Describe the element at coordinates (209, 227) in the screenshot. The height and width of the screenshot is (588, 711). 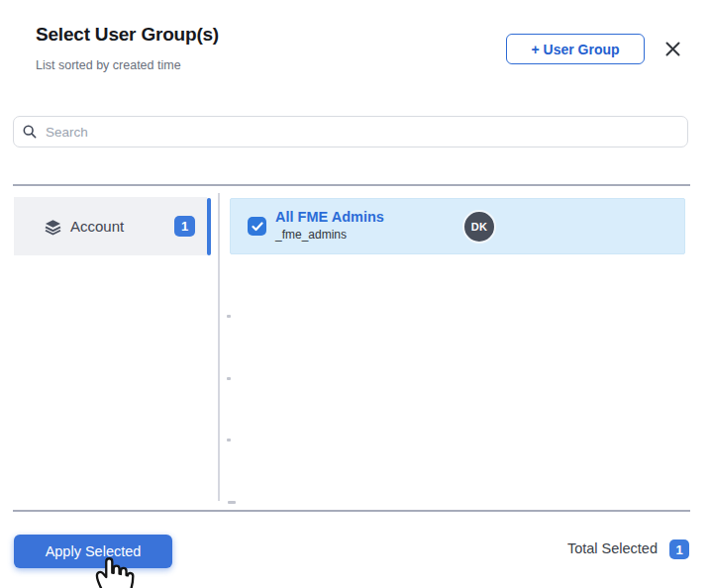
I see `sidebar-active-indicator` at that location.